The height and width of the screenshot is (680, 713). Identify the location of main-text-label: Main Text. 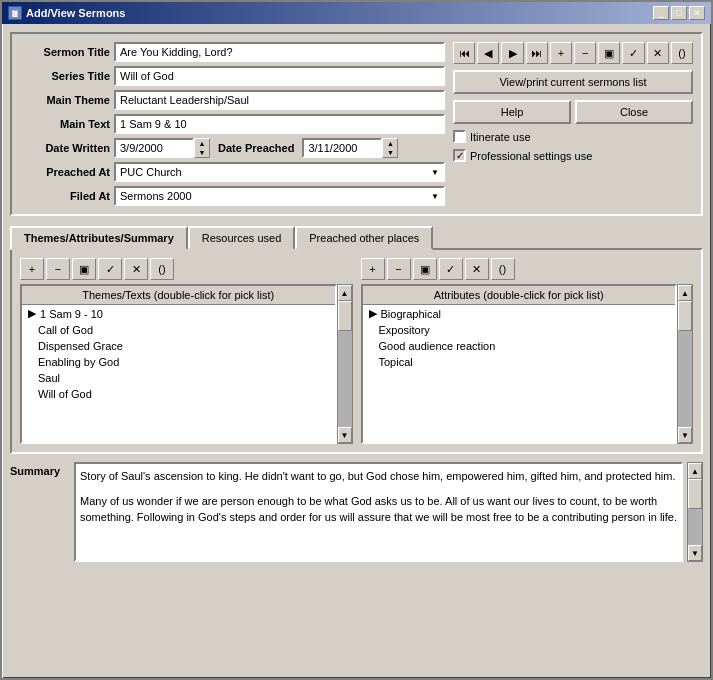
(65, 124).